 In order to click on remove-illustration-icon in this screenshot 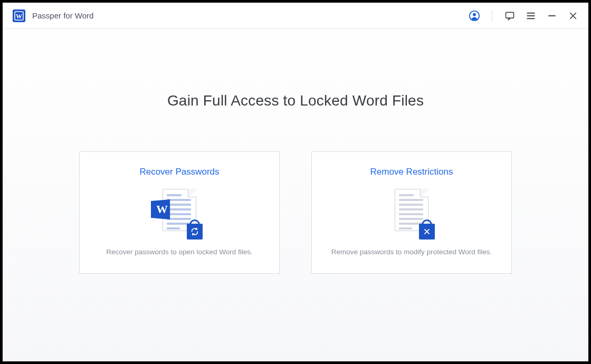, I will do `click(412, 213)`.